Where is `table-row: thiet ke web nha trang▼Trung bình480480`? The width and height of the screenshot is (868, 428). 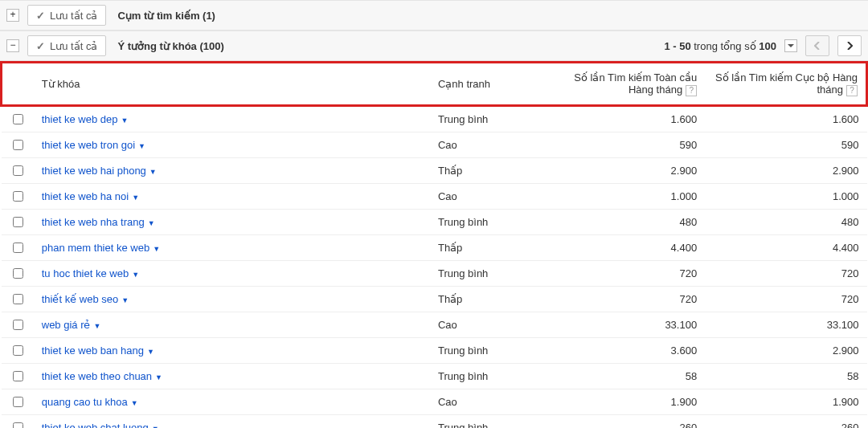 table-row: thiet ke web nha trang▼Trung bình480480 is located at coordinates (434, 222).